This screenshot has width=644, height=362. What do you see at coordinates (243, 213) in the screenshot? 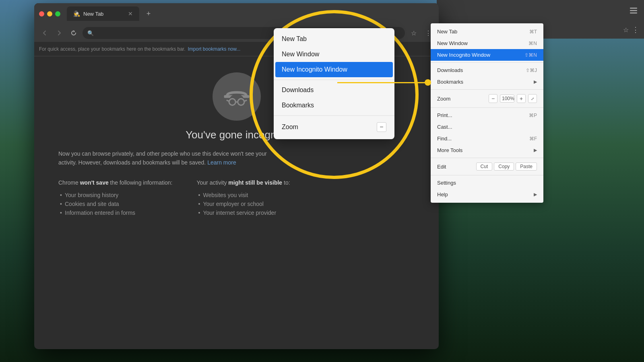
I see `list-item-isp: Your internet service provider` at bounding box center [243, 213].